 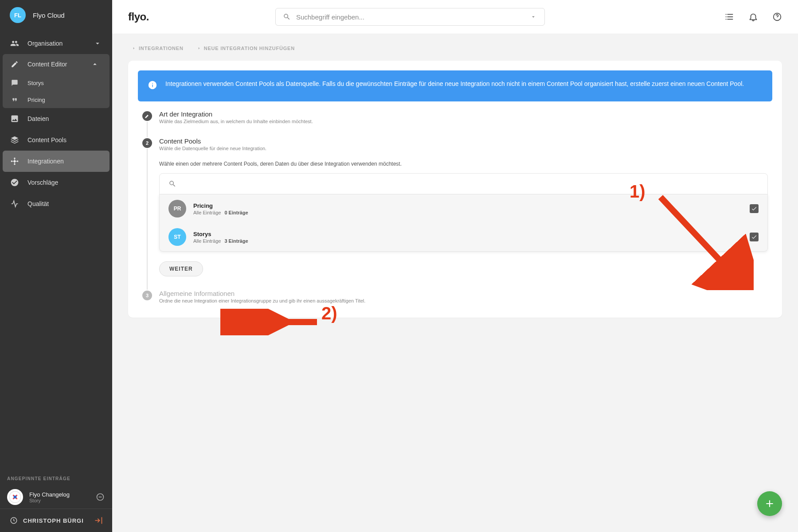 What do you see at coordinates (468, 213) in the screenshot?
I see `pool-sub: Alle Einträge0 Einträge` at bounding box center [468, 213].